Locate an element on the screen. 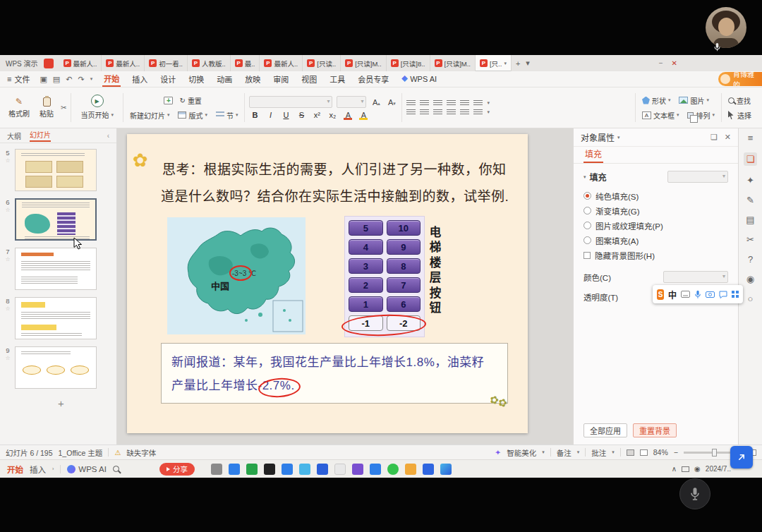 The width and height of the screenshot is (762, 532). tab-transition: 切换 is located at coordinates (196, 79).